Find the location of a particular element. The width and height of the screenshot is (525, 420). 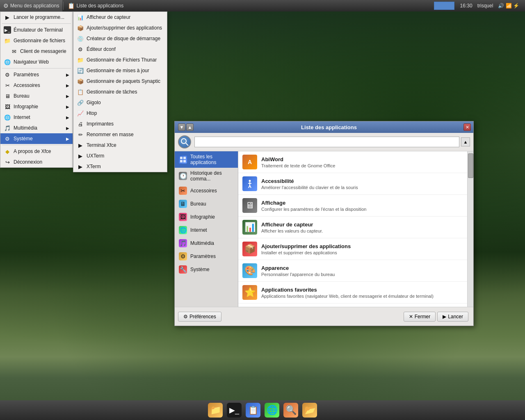

addrem-info: Ajouter/supprimer des applications Insta… is located at coordinates (362, 249).